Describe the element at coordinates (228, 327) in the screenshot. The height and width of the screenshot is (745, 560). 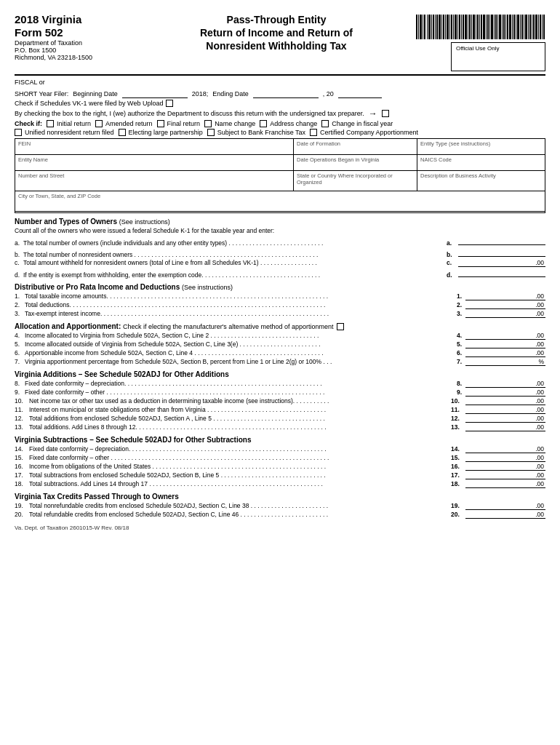
I see `allocation-note: Check if electing the manufacturer's alt…` at that location.